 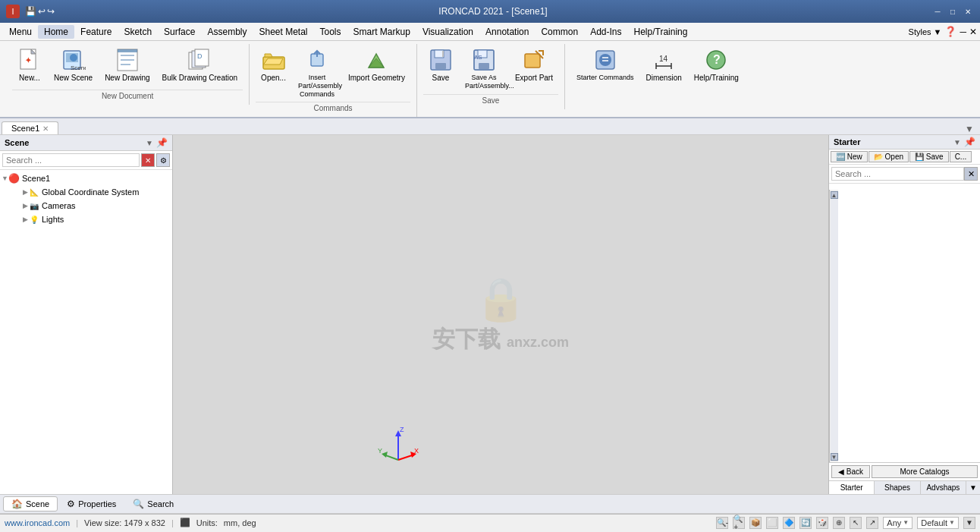 What do you see at coordinates (722, 523) in the screenshot?
I see `zoom-out-icon: 🔍-` at bounding box center [722, 523].